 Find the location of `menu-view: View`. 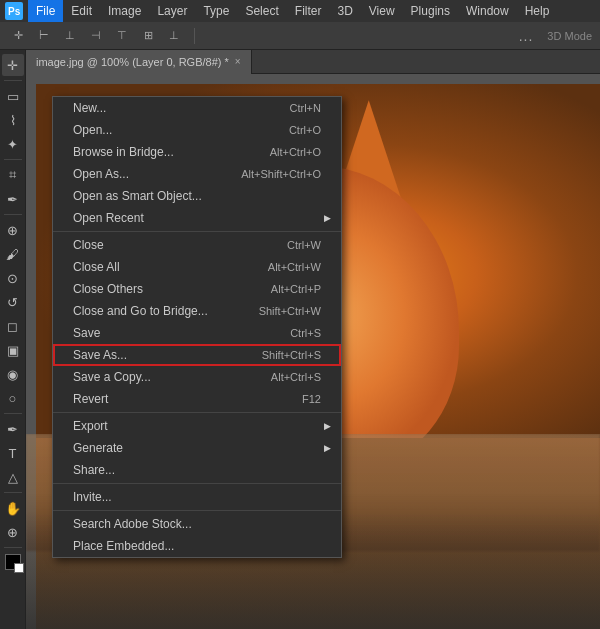

menu-view: View is located at coordinates (382, 11).